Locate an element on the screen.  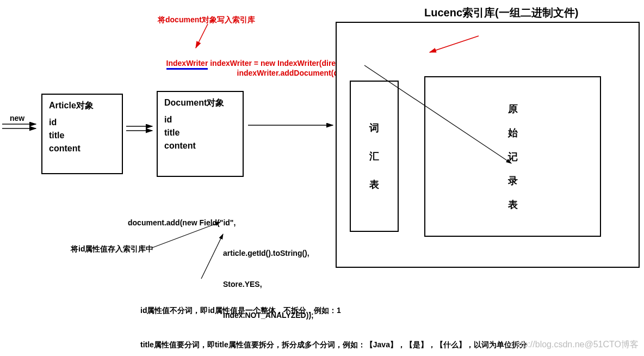
raw-c3: 记 is located at coordinates (513, 157).